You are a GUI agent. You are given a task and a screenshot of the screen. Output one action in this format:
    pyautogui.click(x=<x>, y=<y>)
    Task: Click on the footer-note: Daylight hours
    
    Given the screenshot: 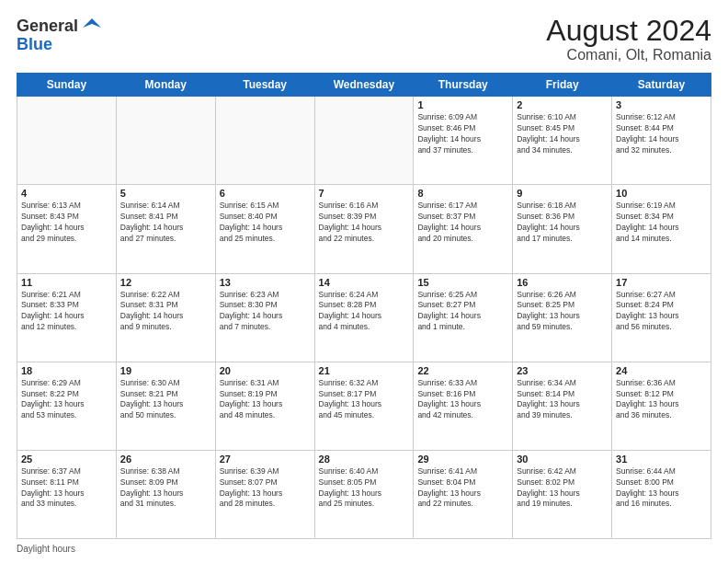 What is the action you would take?
    pyautogui.click(x=364, y=548)
    